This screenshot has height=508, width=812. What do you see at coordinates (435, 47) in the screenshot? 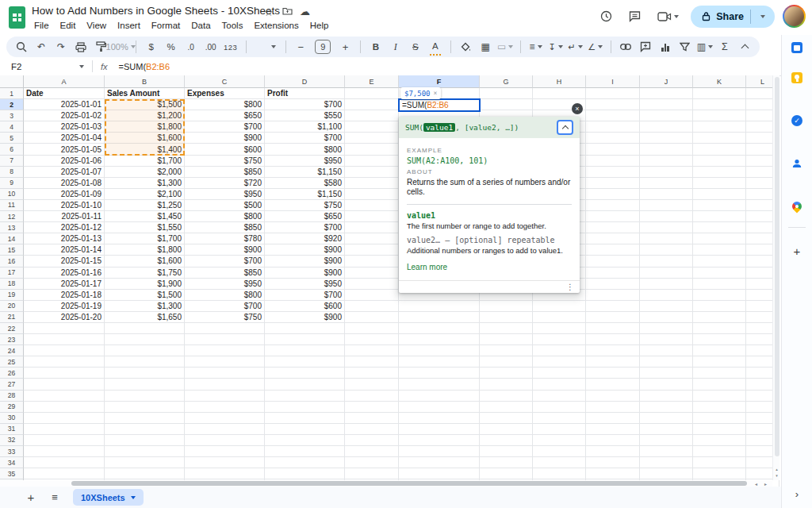
I see `text-color-button: A` at bounding box center [435, 47].